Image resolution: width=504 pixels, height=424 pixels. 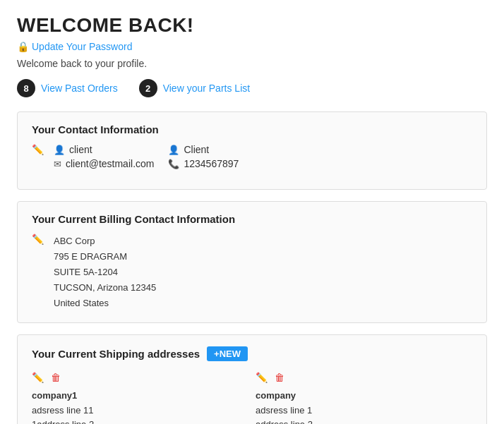 What do you see at coordinates (148, 88) in the screenshot?
I see `parts-badge: 2` at bounding box center [148, 88].